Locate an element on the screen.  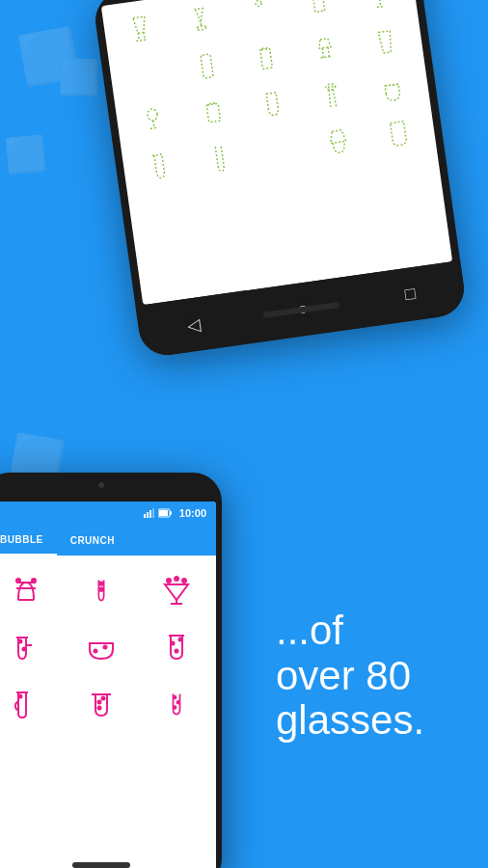
battery-icon is located at coordinates (165, 513).